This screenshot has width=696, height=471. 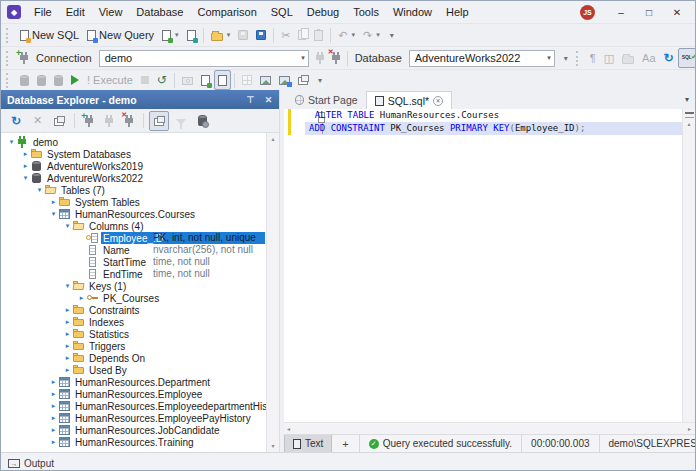 I want to click on tree-item: ▸Used By, so click(x=140, y=370).